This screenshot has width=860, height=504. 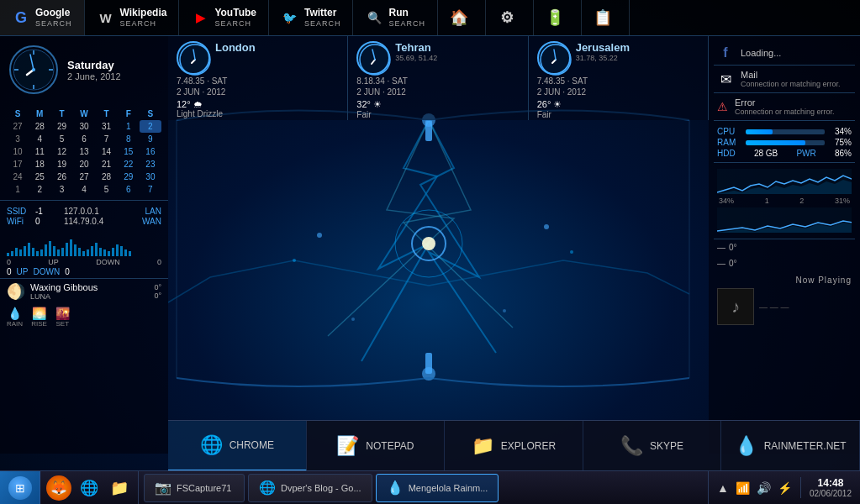 I want to click on tray-rainmeter: 💧 RAINMETER.NET, so click(x=790, y=446).